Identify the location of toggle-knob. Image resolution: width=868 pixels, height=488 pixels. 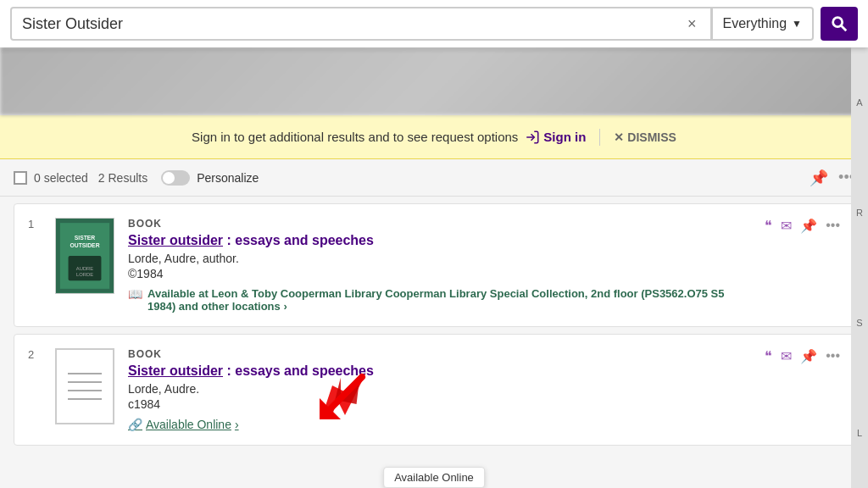
(169, 178).